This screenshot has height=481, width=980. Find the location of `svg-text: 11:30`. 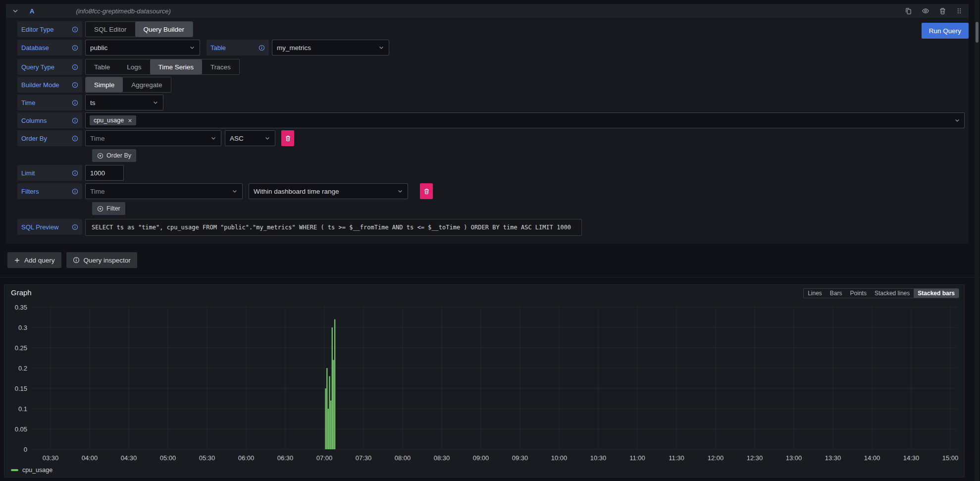

svg-text: 11:30 is located at coordinates (676, 458).